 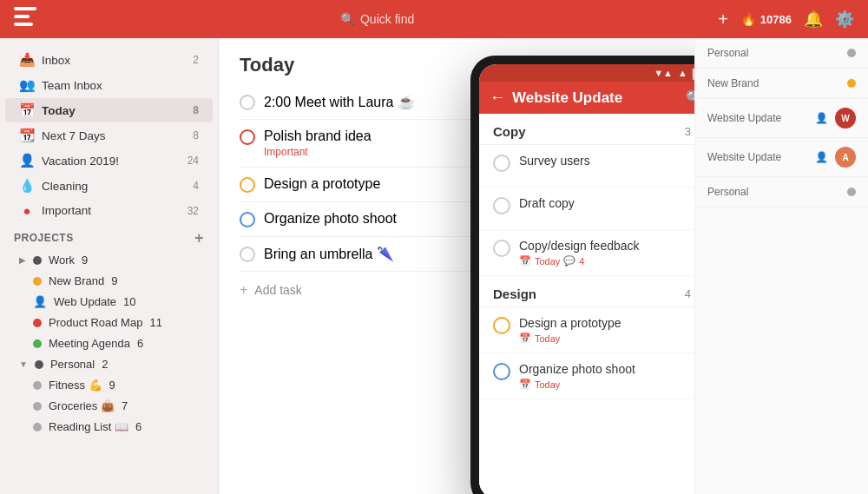 I want to click on phone-task-content: Design a prototype 📅 Today, so click(x=606, y=330).